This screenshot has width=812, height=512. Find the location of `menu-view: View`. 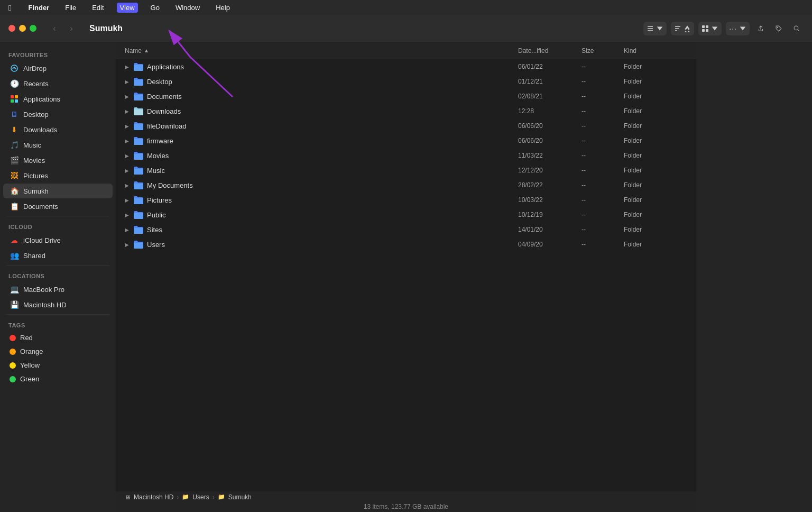

menu-view: View is located at coordinates (127, 7).